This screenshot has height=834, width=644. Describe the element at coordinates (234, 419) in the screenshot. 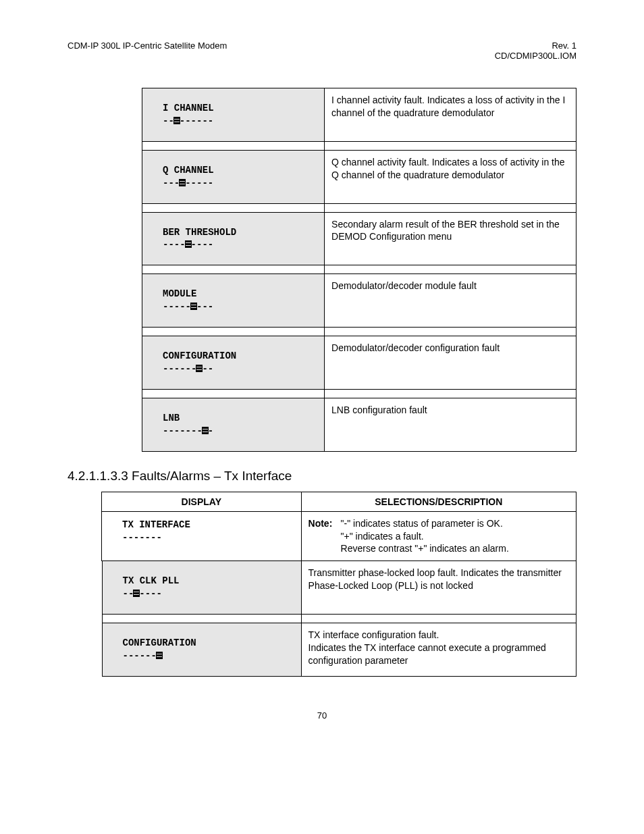

I see `display-label: LNB` at that location.